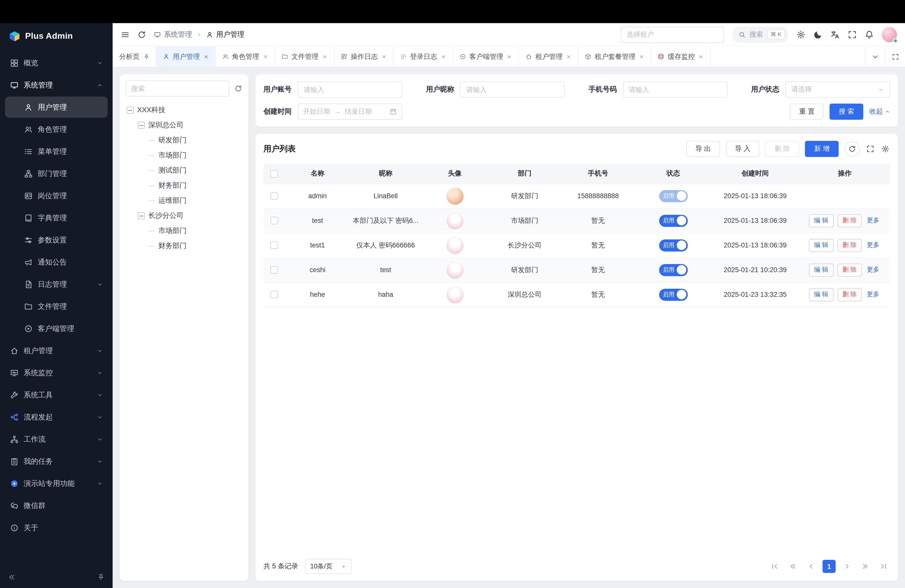 The image size is (905, 588). I want to click on sidebar-item-system: 系统管理, so click(56, 85).